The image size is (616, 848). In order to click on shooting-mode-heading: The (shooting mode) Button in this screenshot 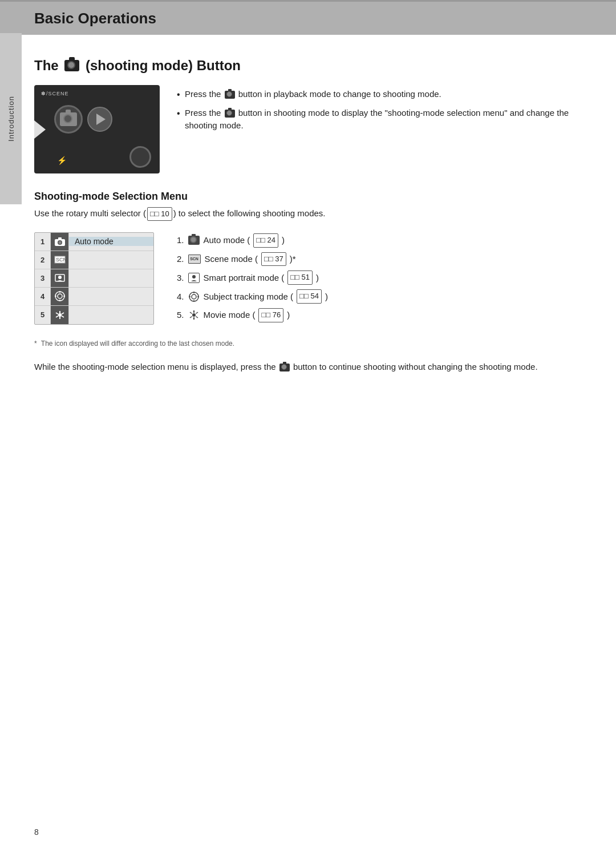, I will do `click(137, 66)`.